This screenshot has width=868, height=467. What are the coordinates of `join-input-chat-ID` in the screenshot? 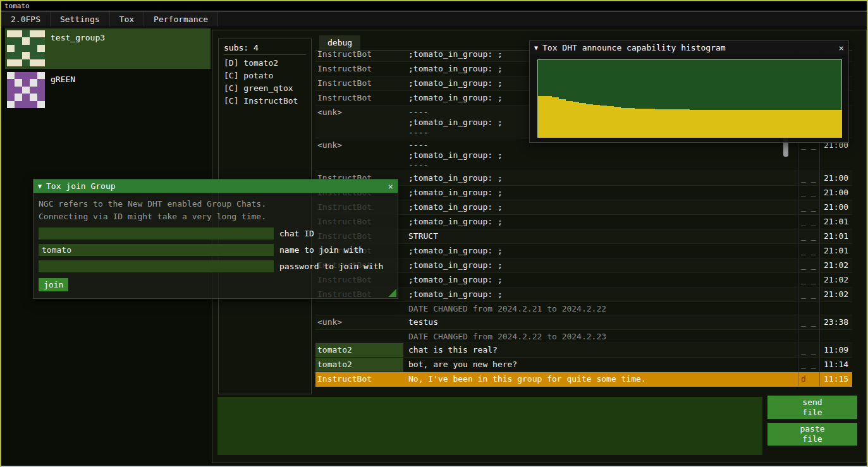 It's located at (156, 234).